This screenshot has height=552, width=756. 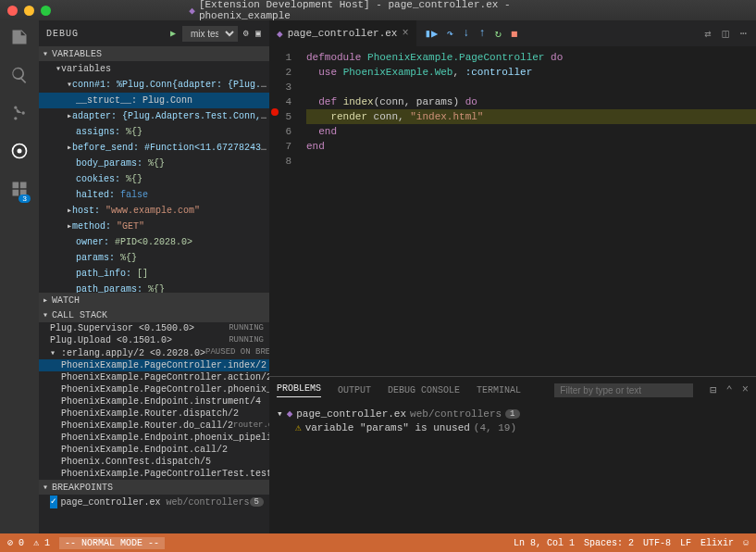 What do you see at coordinates (378, 11) in the screenshot?
I see `window-title: ◆ [Extension Development Host] - page_co…` at bounding box center [378, 11].